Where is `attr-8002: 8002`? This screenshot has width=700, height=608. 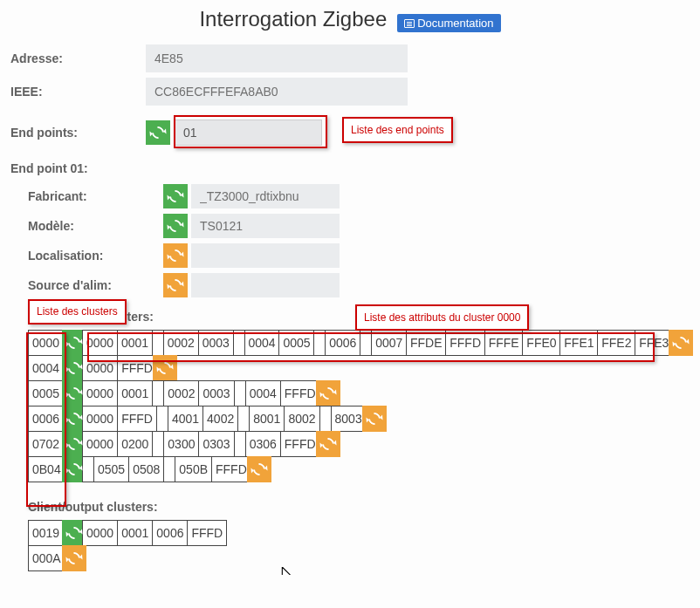
attr-8002: 8002 is located at coordinates (302, 419).